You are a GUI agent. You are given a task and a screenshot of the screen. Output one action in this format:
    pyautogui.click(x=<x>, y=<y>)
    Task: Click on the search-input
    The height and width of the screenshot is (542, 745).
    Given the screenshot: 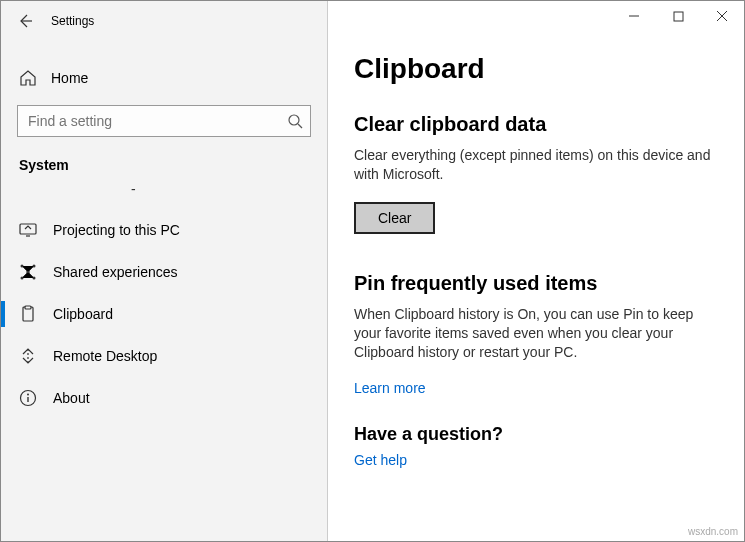 What is the action you would take?
    pyautogui.click(x=164, y=121)
    